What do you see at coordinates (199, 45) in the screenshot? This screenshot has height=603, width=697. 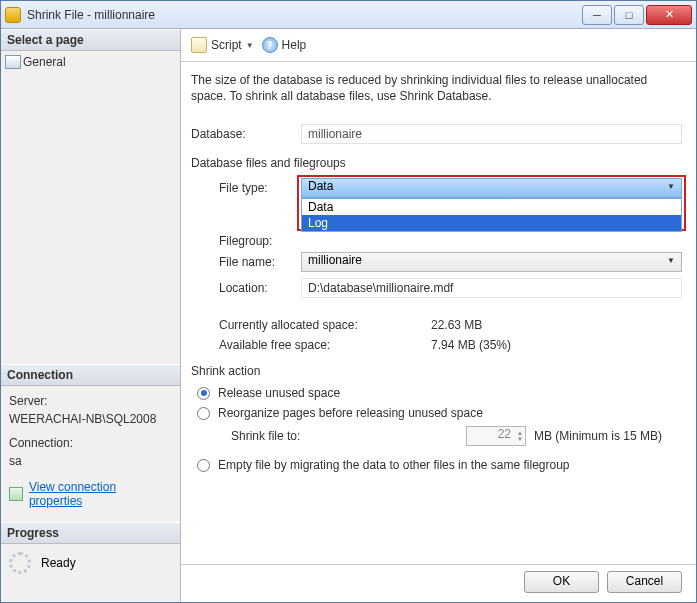 I see `script-icon` at bounding box center [199, 45].